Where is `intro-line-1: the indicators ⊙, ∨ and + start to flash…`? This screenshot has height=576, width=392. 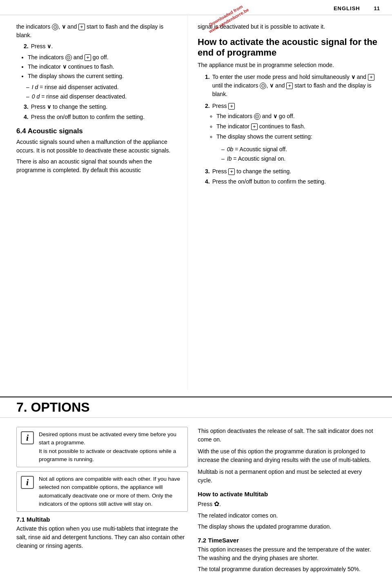 intro-line-1: the indicators ⊙, ∨ and + start to flash… is located at coordinates (97, 31).